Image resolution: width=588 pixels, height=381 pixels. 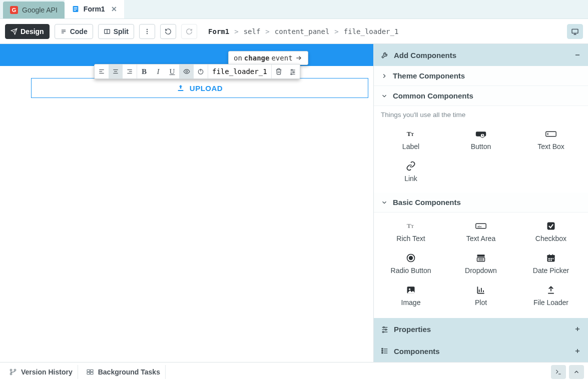 I want to click on component-fileloader-text: File Loader, so click(x=551, y=302).